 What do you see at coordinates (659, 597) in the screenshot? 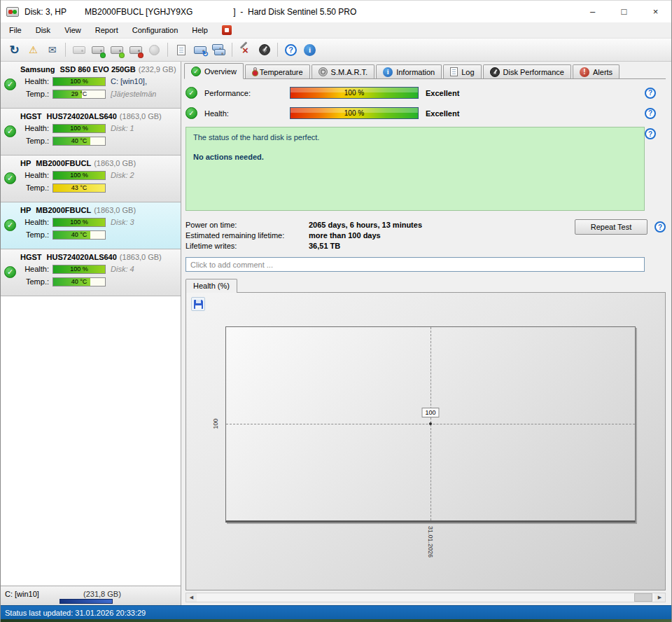
I see `scroll-right-arrow-icon: ▶` at bounding box center [659, 597].